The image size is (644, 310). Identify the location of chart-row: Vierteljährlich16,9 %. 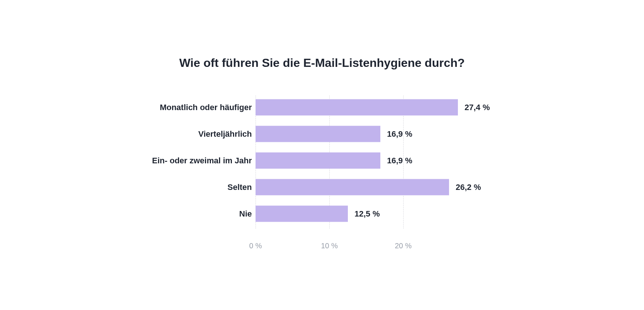
(322, 134).